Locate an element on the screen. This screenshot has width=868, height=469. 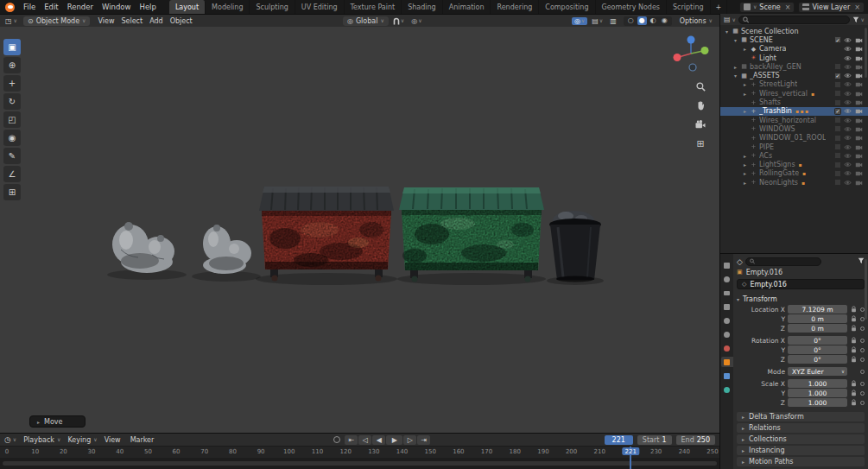
viewport-menu: View is located at coordinates (105, 21).